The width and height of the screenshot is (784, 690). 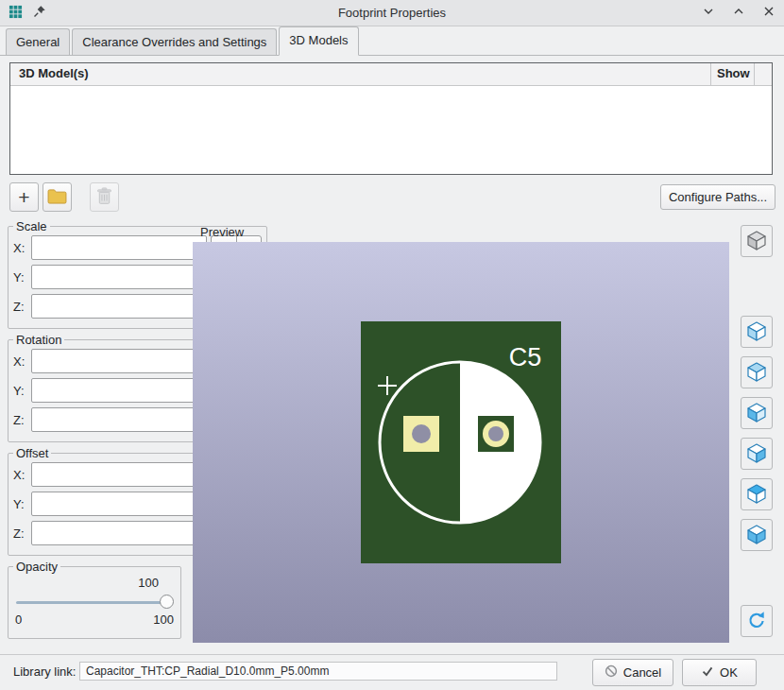 What do you see at coordinates (769, 13) in the screenshot?
I see `close-button` at bounding box center [769, 13].